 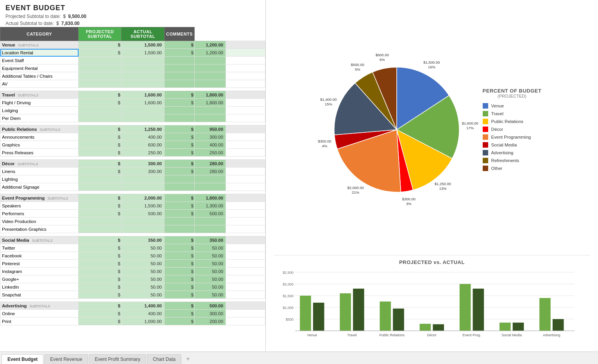 What do you see at coordinates (180, 34) in the screenshot?
I see `header-comments: COMMENTS` at bounding box center [180, 34].